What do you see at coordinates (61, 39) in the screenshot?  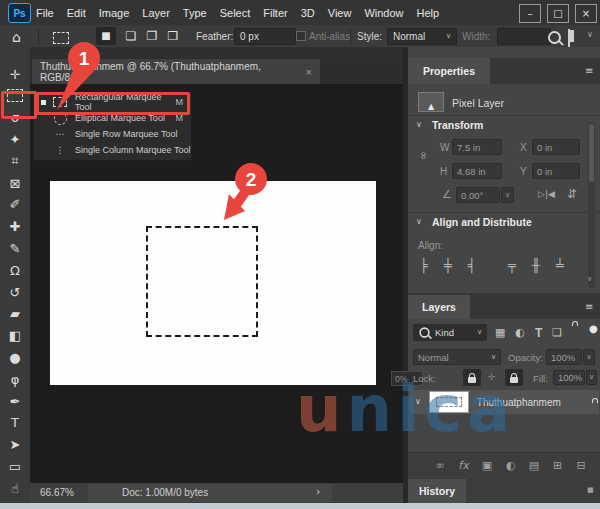 I see `active-tool-icon` at bounding box center [61, 39].